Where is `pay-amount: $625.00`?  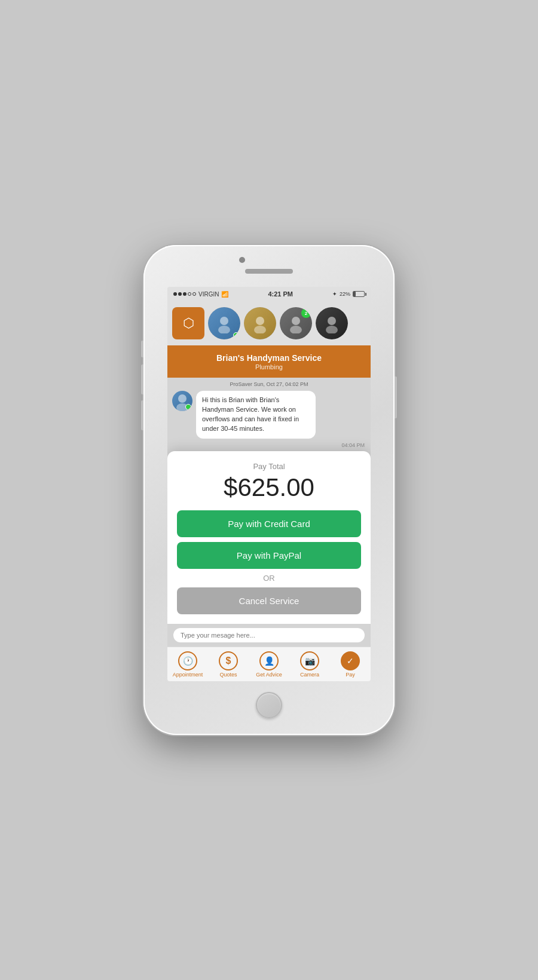 pay-amount: $625.00 is located at coordinates (269, 488).